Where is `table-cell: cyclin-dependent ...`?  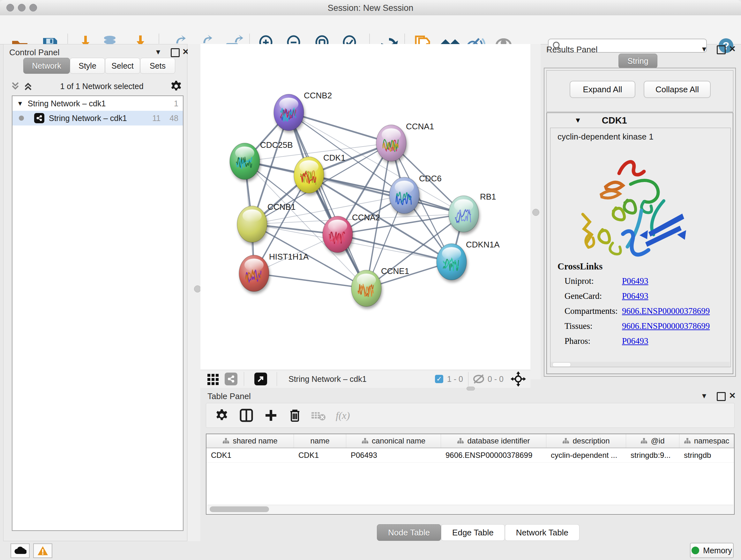 table-cell: cyclin-dependent ... is located at coordinates (586, 455).